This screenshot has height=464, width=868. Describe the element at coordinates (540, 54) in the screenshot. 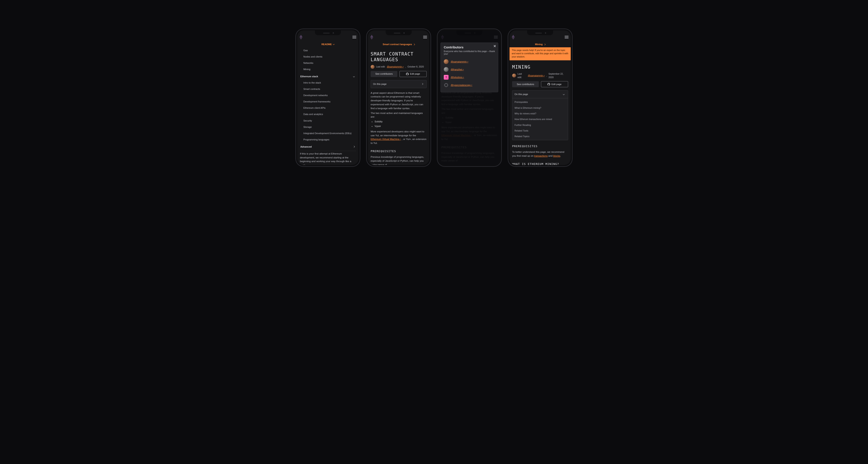

I see `help-banner: This page needs help! If you're an exper…` at that location.